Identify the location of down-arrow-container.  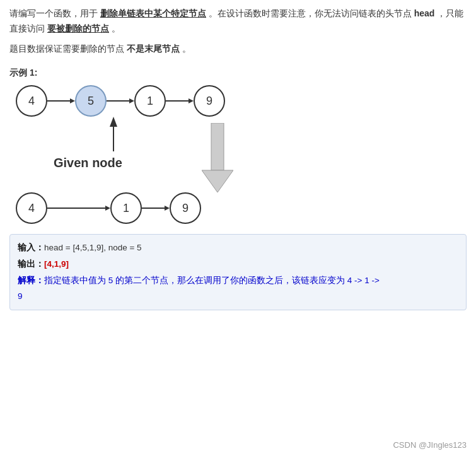
(218, 159).